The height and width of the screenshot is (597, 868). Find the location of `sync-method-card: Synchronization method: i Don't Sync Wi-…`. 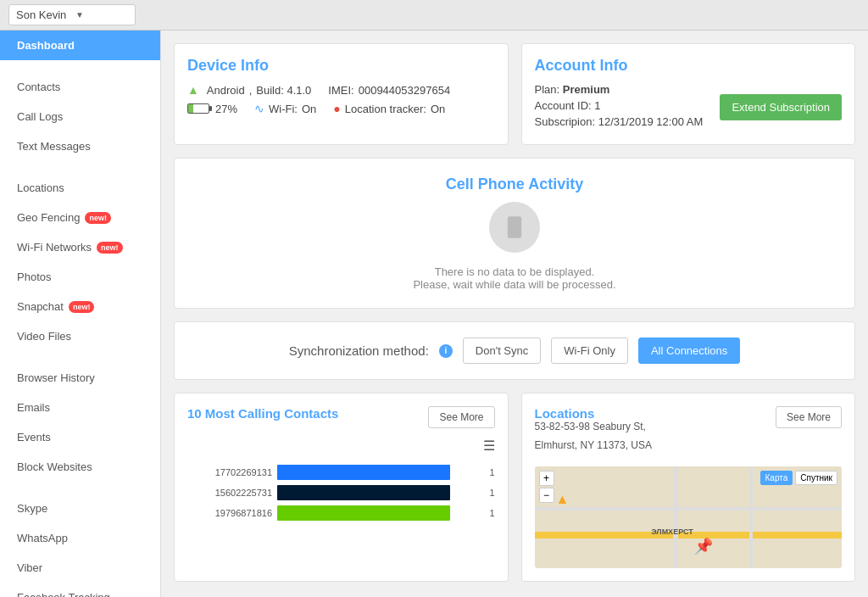

sync-method-card: Synchronization method: i Don't Sync Wi-… is located at coordinates (515, 351).